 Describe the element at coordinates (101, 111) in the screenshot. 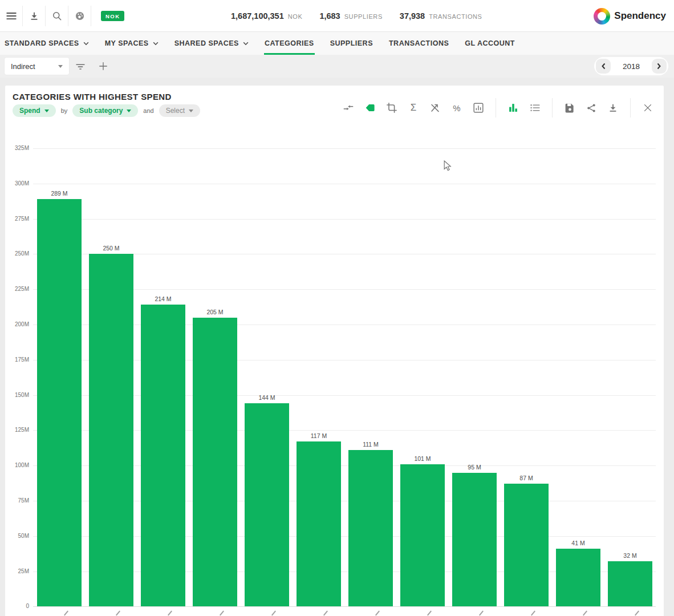

I see `dimension-label: Sub category` at that location.